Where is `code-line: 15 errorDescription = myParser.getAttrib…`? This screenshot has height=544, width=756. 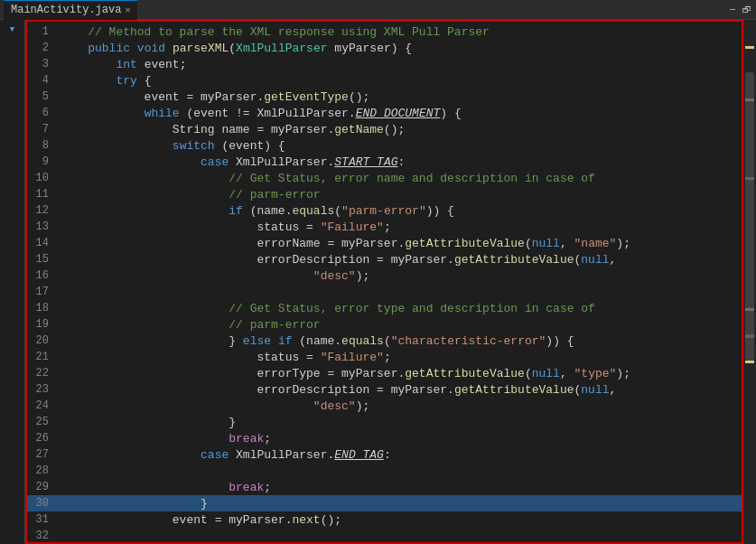 code-line: 15 errorDescription = myParser.getAttrib… is located at coordinates (385, 259).